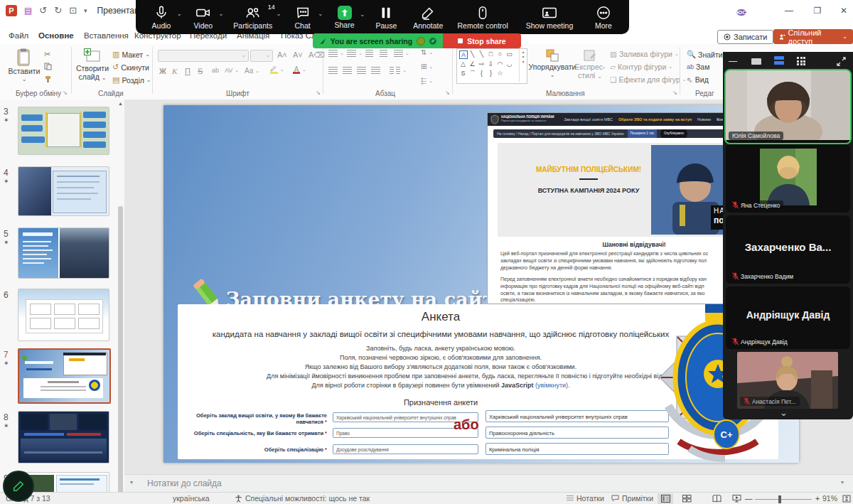 This screenshot has width=853, height=504. What do you see at coordinates (633, 498) in the screenshot?
I see `comments-toggle-button: Примітки` at bounding box center [633, 498].